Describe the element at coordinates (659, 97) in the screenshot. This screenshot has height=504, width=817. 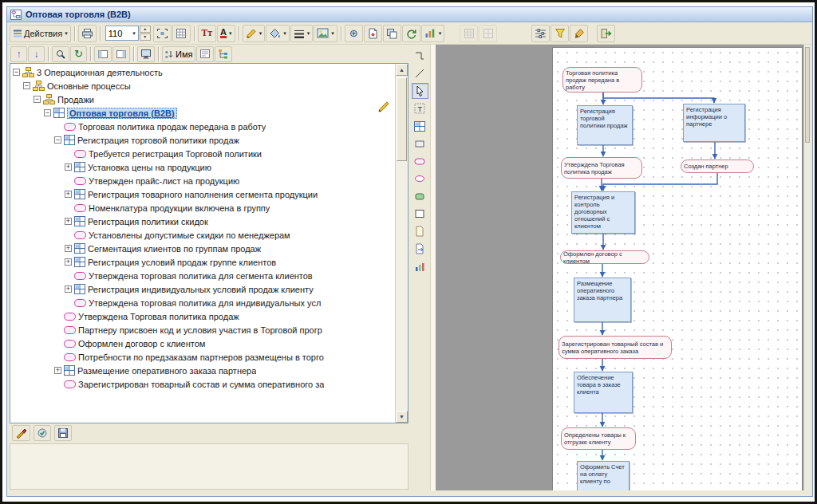
I see `flow-connector` at that location.